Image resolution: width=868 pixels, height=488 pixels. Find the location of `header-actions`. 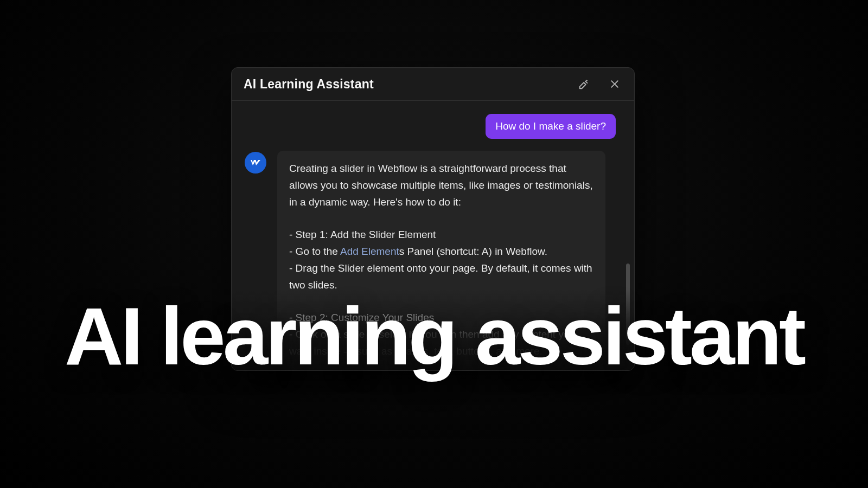

header-actions is located at coordinates (599, 84).